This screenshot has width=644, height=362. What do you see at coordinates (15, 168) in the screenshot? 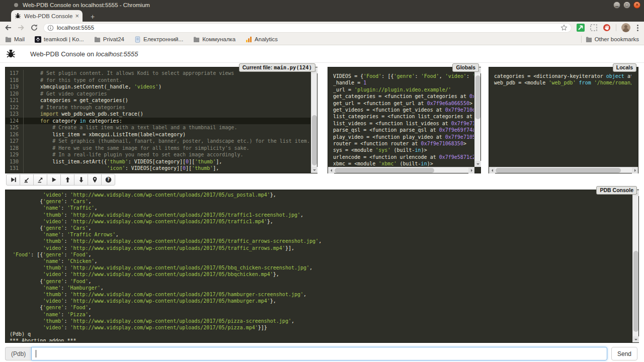
I see `line-number: 131` at bounding box center [15, 168].